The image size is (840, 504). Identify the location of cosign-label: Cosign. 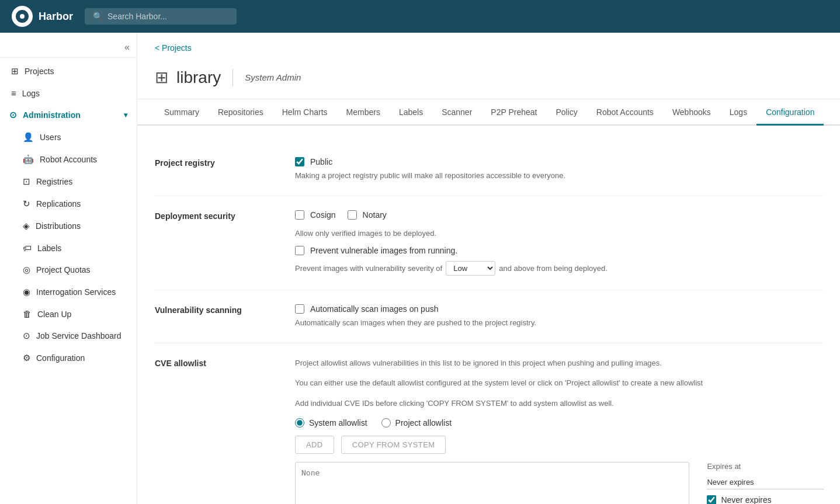
(323, 215).